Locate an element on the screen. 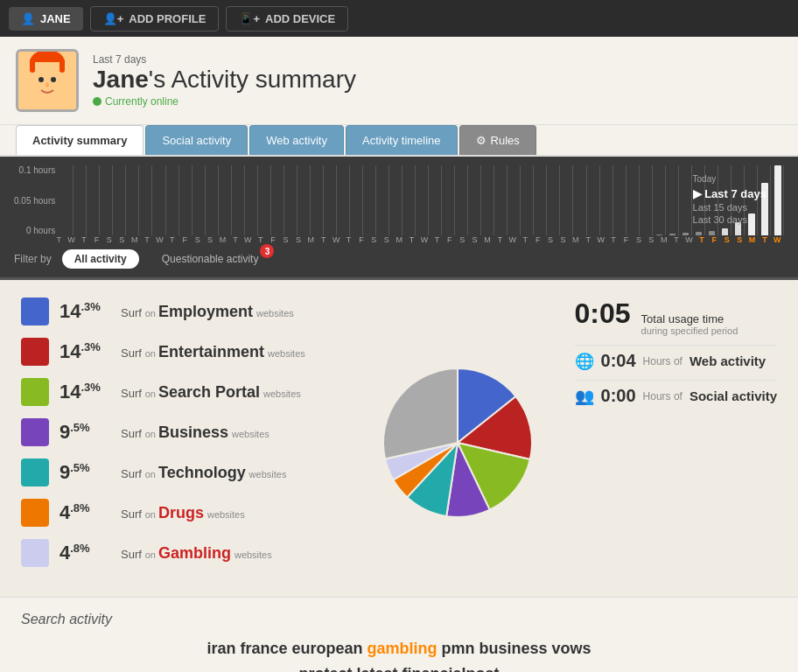  social-time-value: 0:00 is located at coordinates (619, 396).